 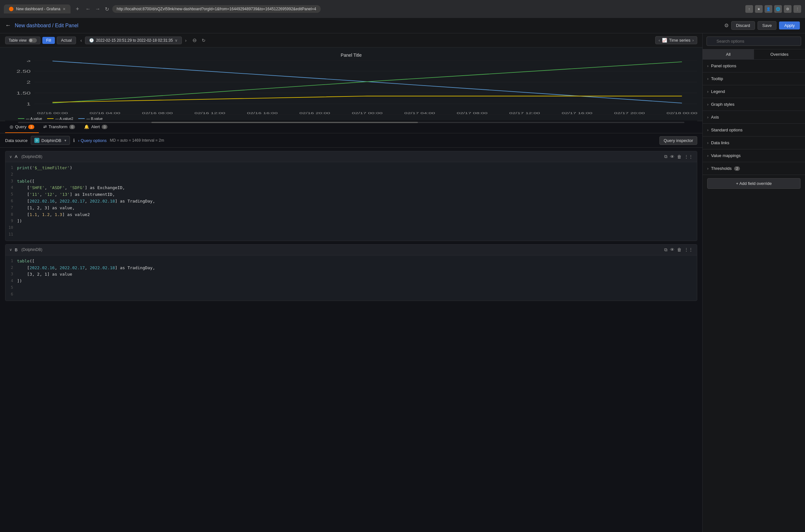 What do you see at coordinates (754, 104) in the screenshot?
I see `section-graph-styles: › Graph styles` at bounding box center [754, 104].